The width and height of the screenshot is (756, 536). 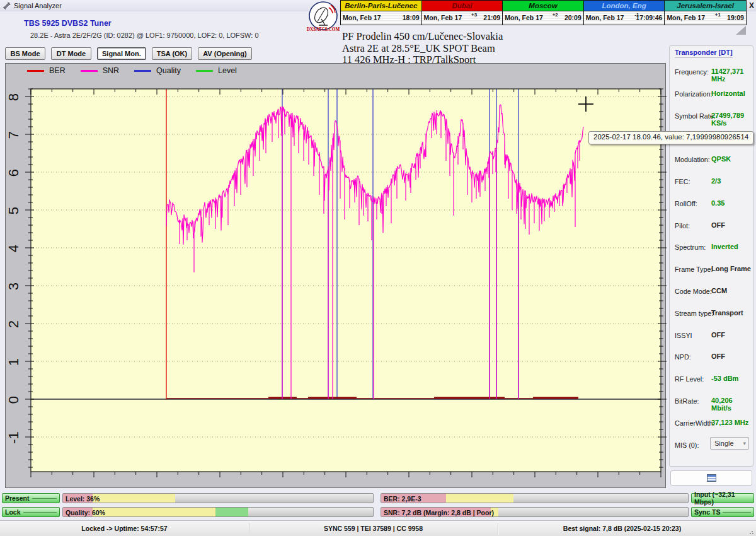 What do you see at coordinates (411, 18) in the screenshot?
I see `clock-time: 18:09` at bounding box center [411, 18].